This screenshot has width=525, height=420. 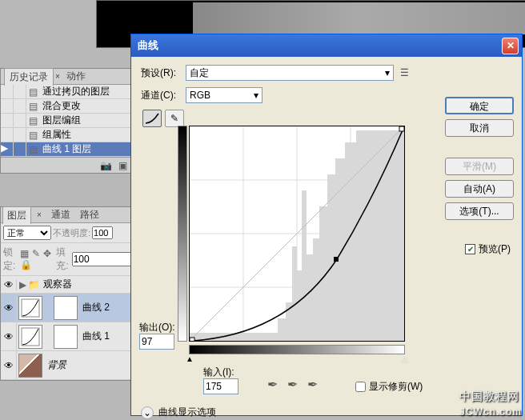 What do you see at coordinates (94, 336) in the screenshot?
I see `layer-name: 曲线 1` at bounding box center [94, 336].